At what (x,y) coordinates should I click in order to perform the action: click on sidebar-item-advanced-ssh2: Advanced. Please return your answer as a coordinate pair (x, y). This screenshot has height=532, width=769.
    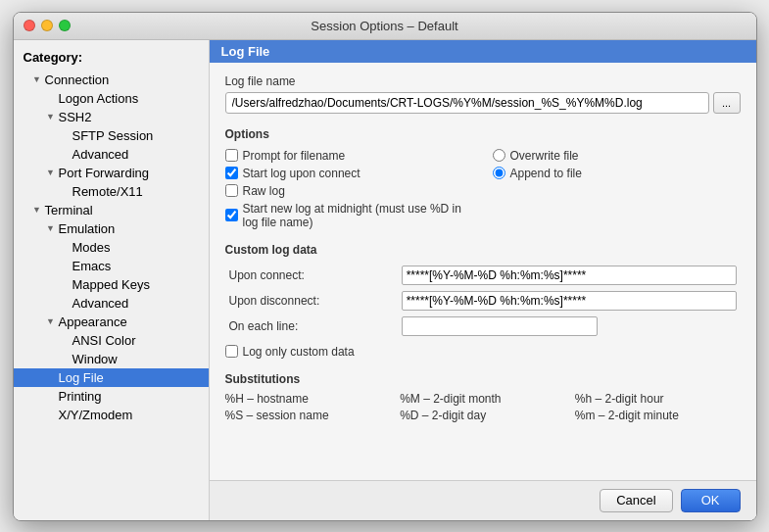
    Looking at the image, I should click on (112, 155).